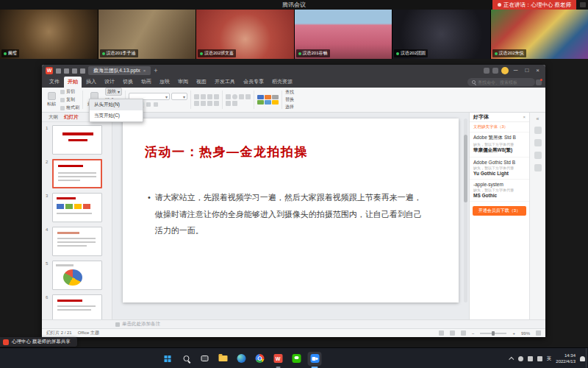  Describe the element at coordinates (504, 82) in the screenshot. I see `search-input` at that location.